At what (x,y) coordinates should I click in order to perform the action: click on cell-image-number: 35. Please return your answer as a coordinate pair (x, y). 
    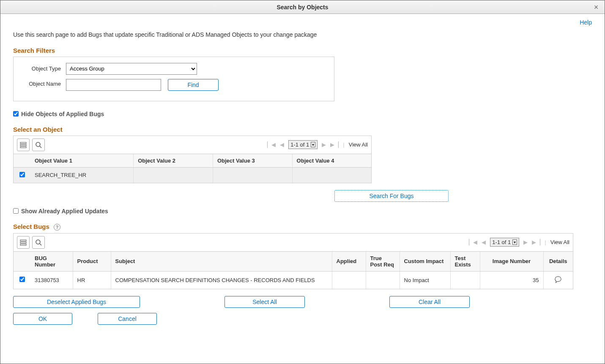
    Looking at the image, I should click on (512, 280).